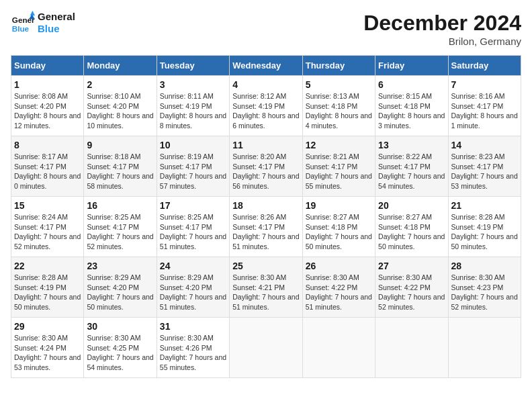 The width and height of the screenshot is (532, 411). I want to click on day-info: Sunrise: 8:26 AM Sunset: 4:17 PM Dayligh…, so click(266, 232).